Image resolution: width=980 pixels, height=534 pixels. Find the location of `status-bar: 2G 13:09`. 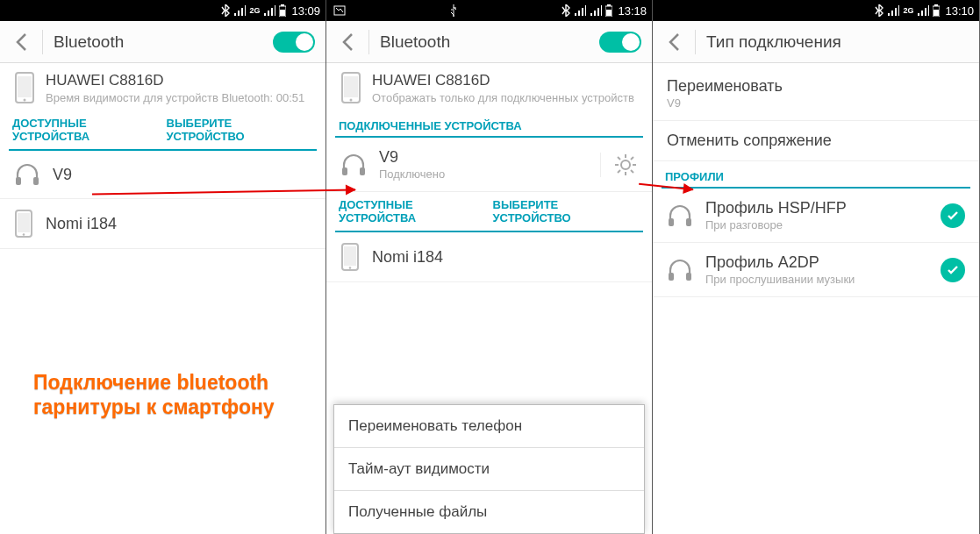

status-bar: 2G 13:09 is located at coordinates (163, 11).